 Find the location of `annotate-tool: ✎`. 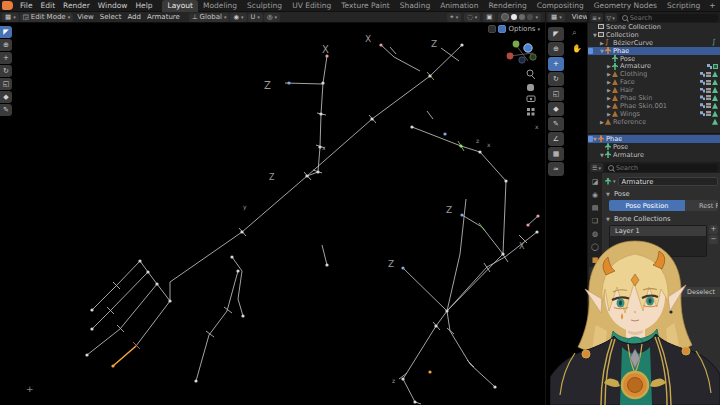

annotate-tool: ✎ is located at coordinates (6, 110).